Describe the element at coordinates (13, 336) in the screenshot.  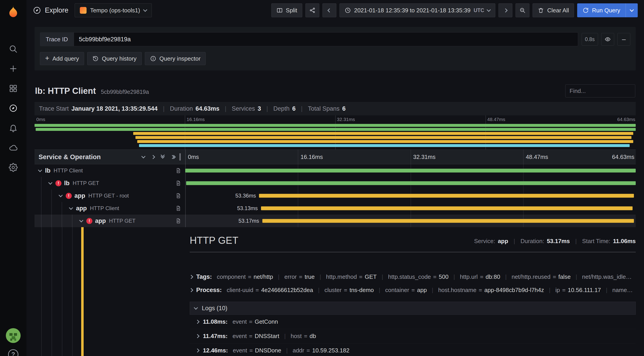
I see `user-avatar` at that location.